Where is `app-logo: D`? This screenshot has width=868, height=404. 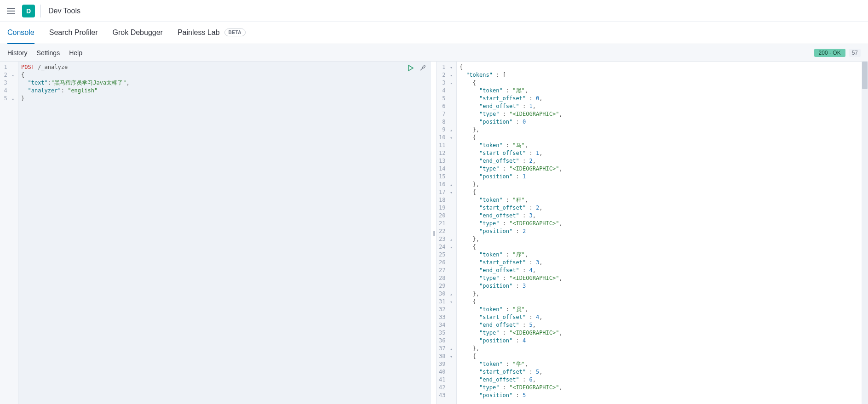 app-logo: D is located at coordinates (29, 11).